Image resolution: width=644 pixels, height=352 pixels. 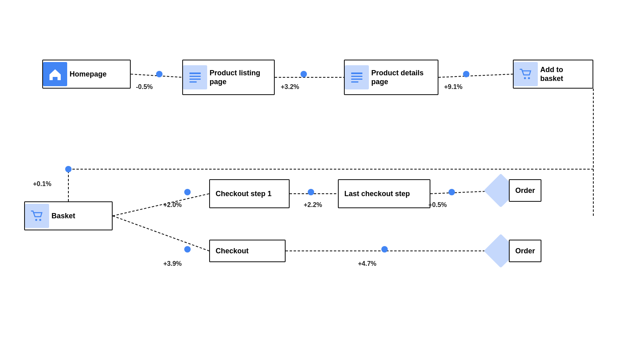 I want to click on node-basket: Basket, so click(x=68, y=216).